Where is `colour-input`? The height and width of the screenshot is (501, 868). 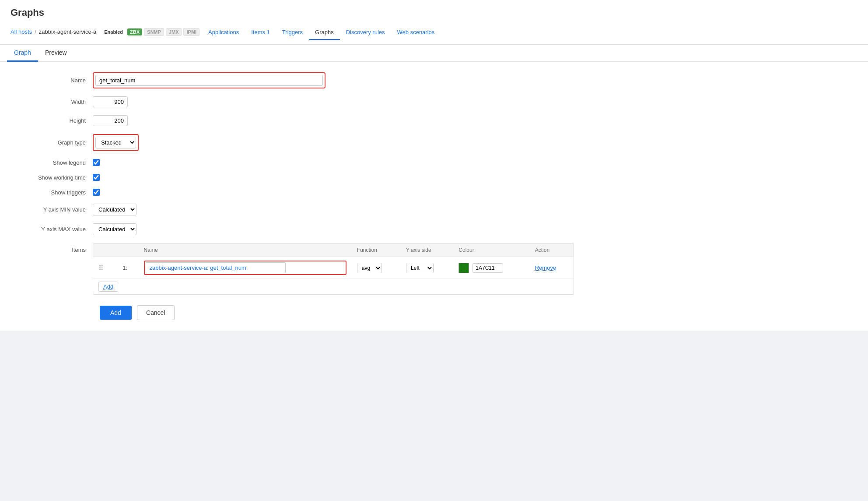 colour-input is located at coordinates (488, 268).